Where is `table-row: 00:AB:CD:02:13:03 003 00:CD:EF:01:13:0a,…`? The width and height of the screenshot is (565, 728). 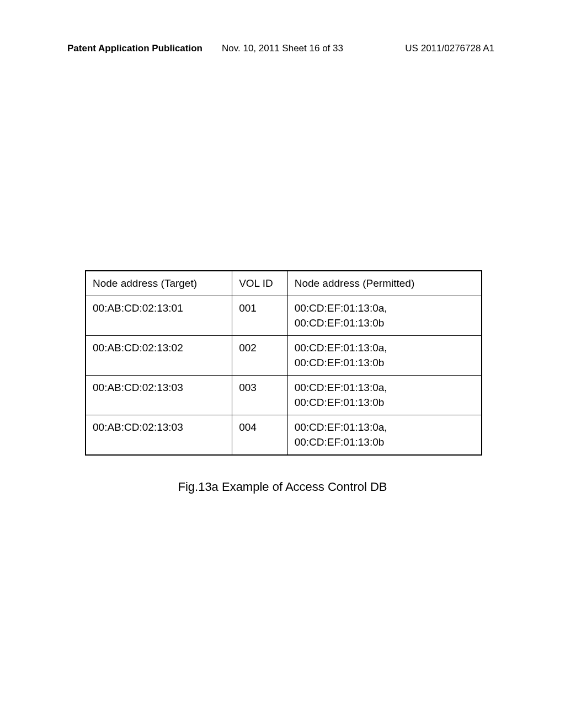
table-row: 00:AB:CD:02:13:03 003 00:CD:EF:01:13:0a,… is located at coordinates (284, 395).